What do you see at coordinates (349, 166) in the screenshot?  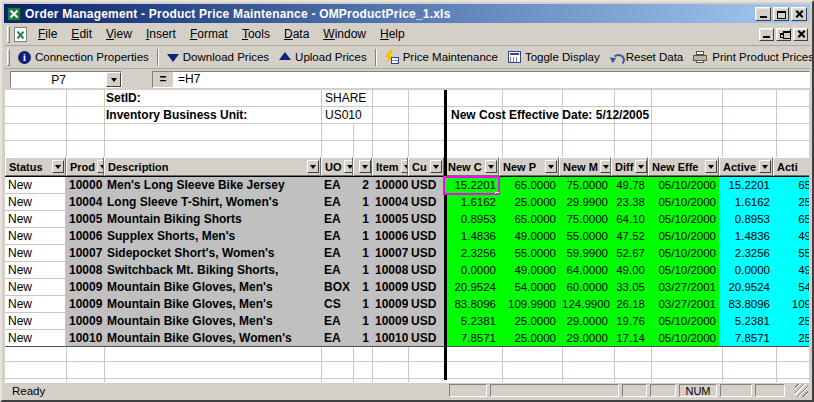 I see `filter-dropdown-uo` at bounding box center [349, 166].